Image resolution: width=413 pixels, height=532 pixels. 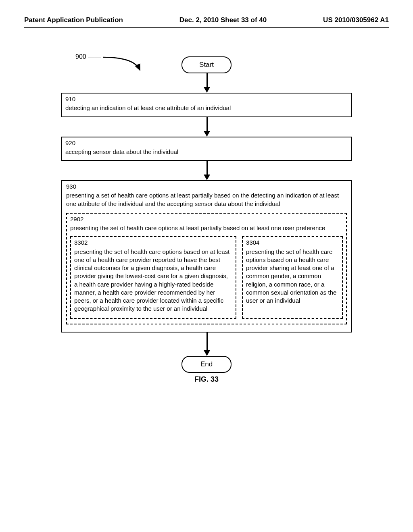 What do you see at coordinates (153, 277) in the screenshot?
I see `box-3302: 3302 presenting the set of health care o…` at bounding box center [153, 277].